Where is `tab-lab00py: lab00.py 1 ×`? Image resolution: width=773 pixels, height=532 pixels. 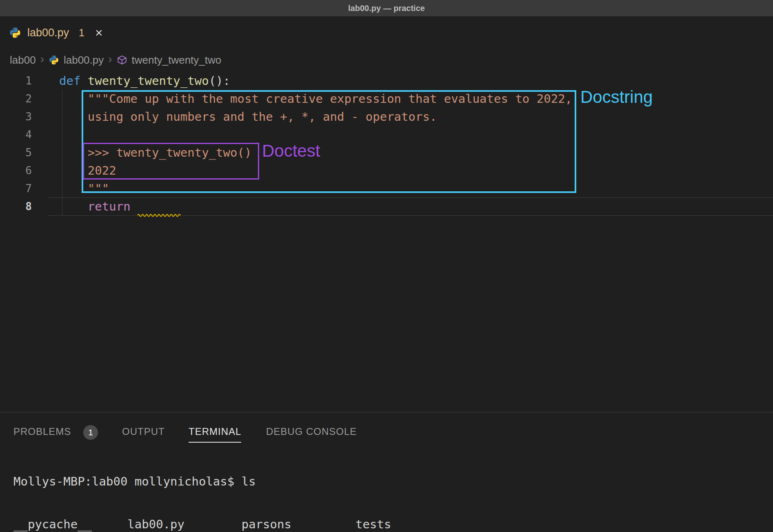 tab-lab00py: lab00.py 1 × is located at coordinates (61, 33).